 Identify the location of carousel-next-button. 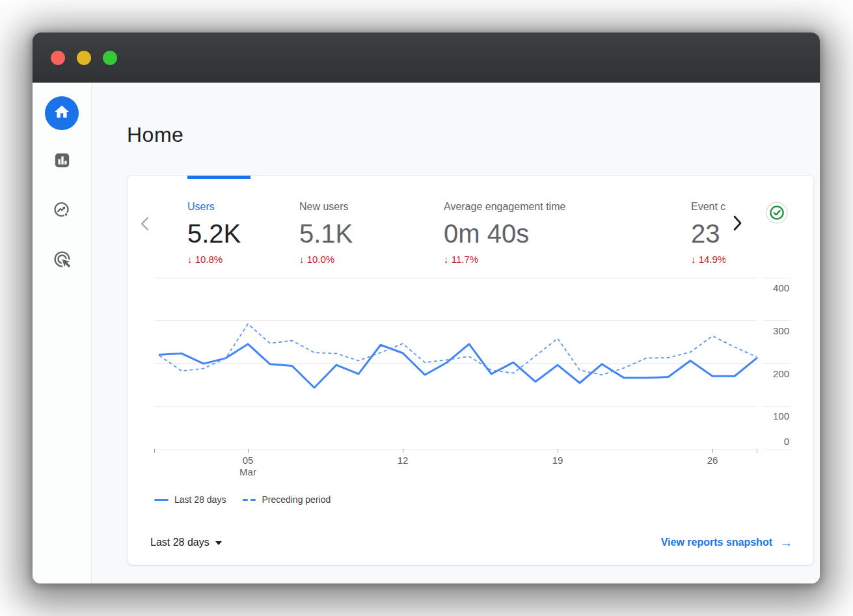
(738, 224).